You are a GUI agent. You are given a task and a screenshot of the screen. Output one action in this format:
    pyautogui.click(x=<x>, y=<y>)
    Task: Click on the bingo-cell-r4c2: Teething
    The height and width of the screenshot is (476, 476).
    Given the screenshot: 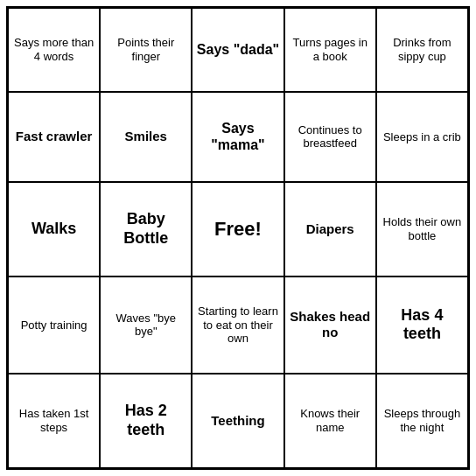 What is the action you would take?
    pyautogui.click(x=238, y=421)
    